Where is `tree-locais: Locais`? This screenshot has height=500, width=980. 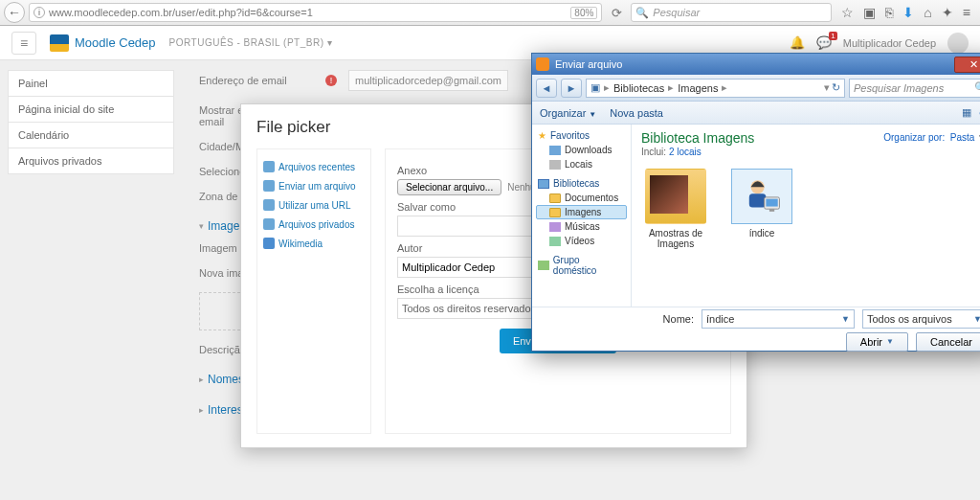
tree-locais: Locais is located at coordinates (582, 165).